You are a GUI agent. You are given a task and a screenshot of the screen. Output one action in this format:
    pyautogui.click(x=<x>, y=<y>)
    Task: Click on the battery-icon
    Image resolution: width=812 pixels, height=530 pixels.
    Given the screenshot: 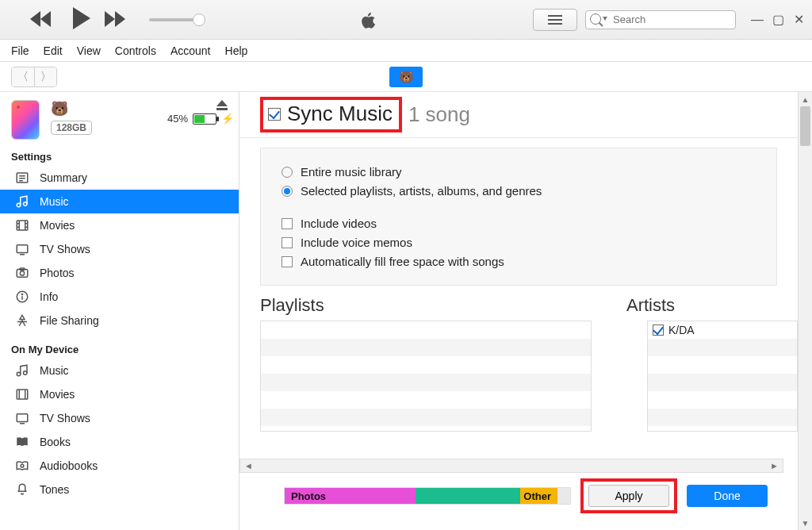 What is the action you would take?
    pyautogui.click(x=205, y=119)
    